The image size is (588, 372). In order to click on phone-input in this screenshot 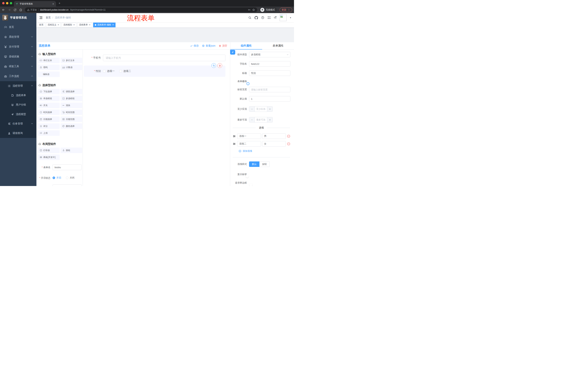, I will do `click(164, 58)`.